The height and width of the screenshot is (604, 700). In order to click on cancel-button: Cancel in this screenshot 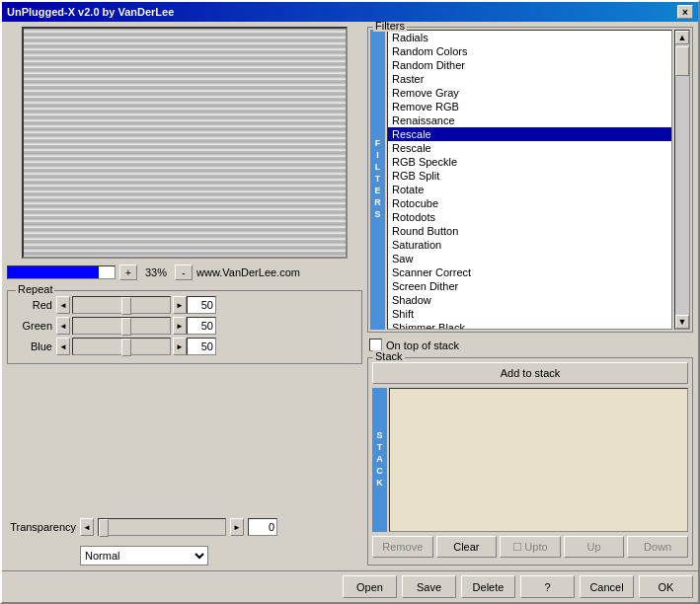, I will do `click(606, 586)`.